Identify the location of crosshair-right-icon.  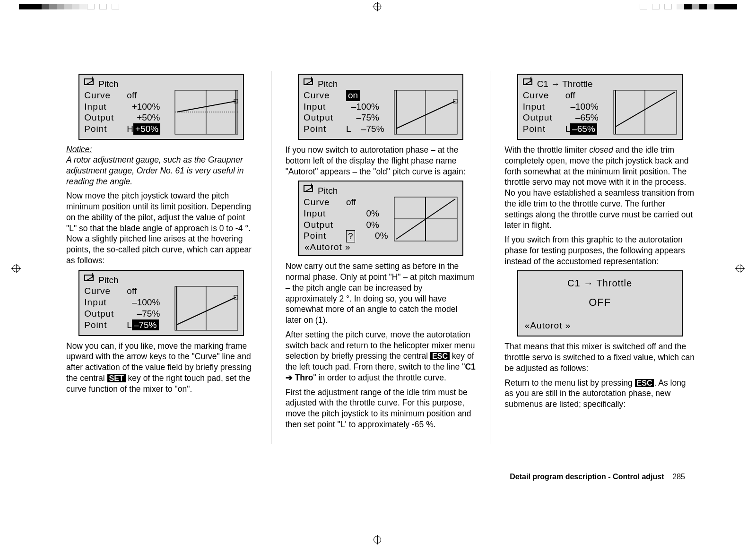
(740, 268).